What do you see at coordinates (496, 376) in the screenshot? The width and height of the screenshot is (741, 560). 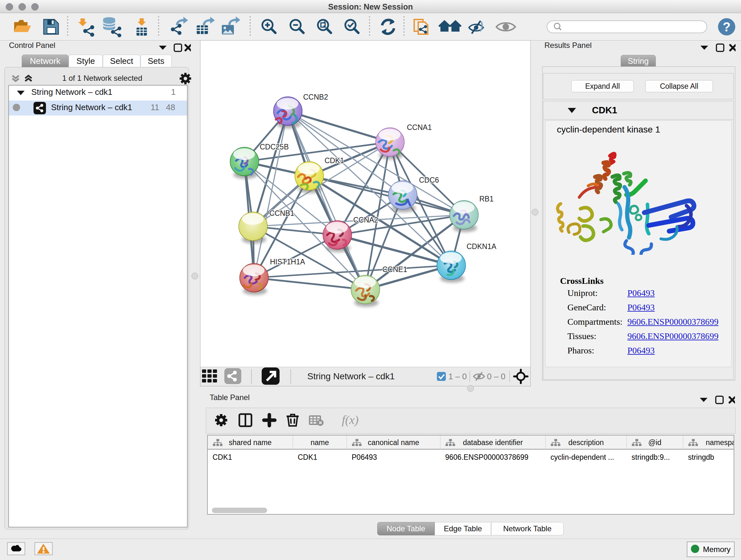 I see `svg-text: 0 – 0` at bounding box center [496, 376].